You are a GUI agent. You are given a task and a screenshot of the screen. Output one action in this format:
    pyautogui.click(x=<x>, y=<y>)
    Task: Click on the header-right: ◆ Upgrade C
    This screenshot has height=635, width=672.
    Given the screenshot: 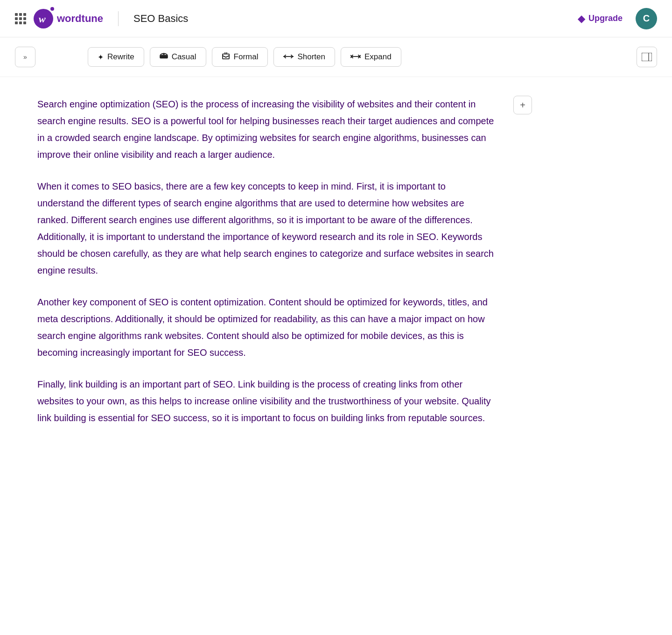 What is the action you would take?
    pyautogui.click(x=615, y=19)
    